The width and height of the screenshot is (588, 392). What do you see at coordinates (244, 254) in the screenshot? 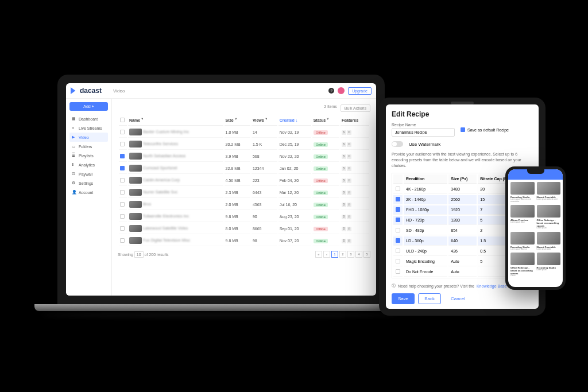
I see `pagination: Showing 10 of 200 results «‹12345` at bounding box center [244, 254].